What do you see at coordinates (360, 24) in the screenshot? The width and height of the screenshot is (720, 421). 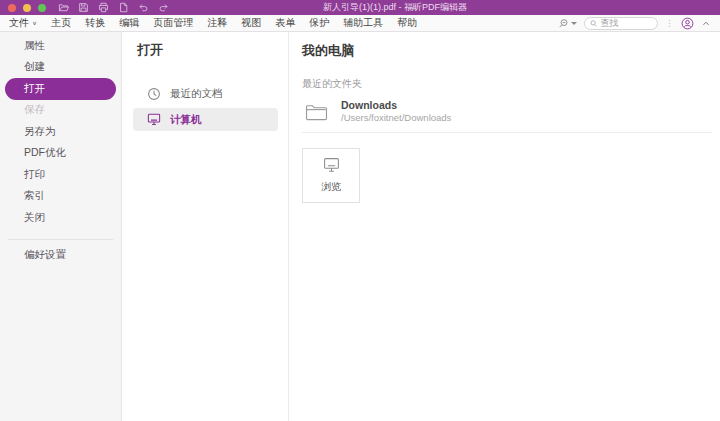 I see `menu-bar: 文件∨主页转换编辑页面管理注释视图表单保护辅助工具帮助 ⋮` at bounding box center [360, 24].